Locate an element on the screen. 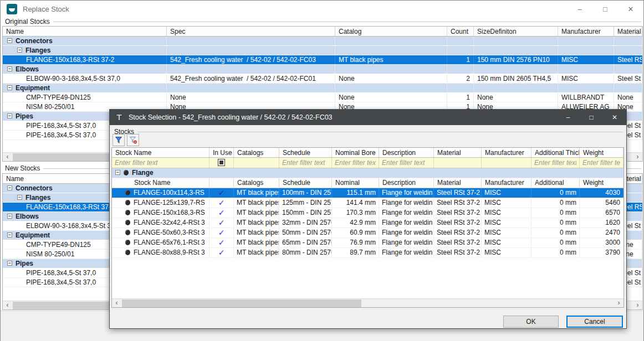  col-schedule: Schedule is located at coordinates (306, 153).